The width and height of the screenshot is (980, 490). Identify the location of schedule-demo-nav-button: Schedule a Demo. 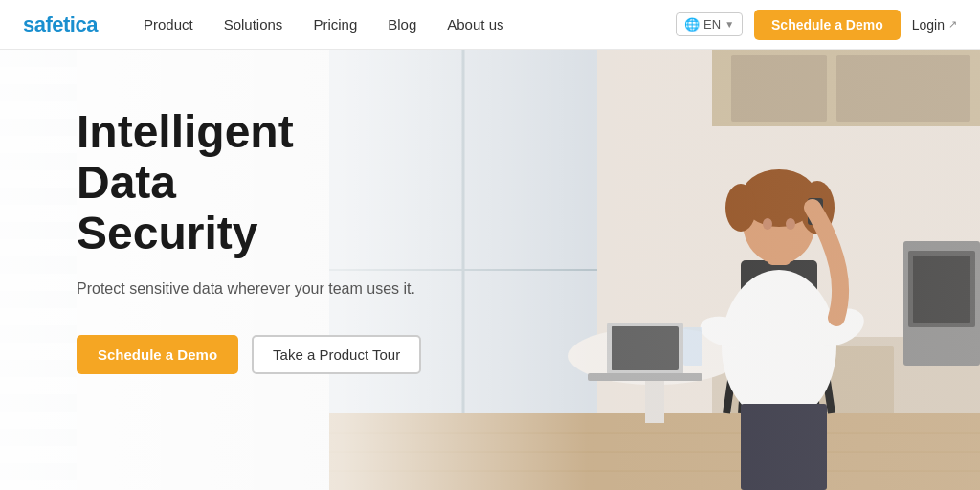
(827, 25).